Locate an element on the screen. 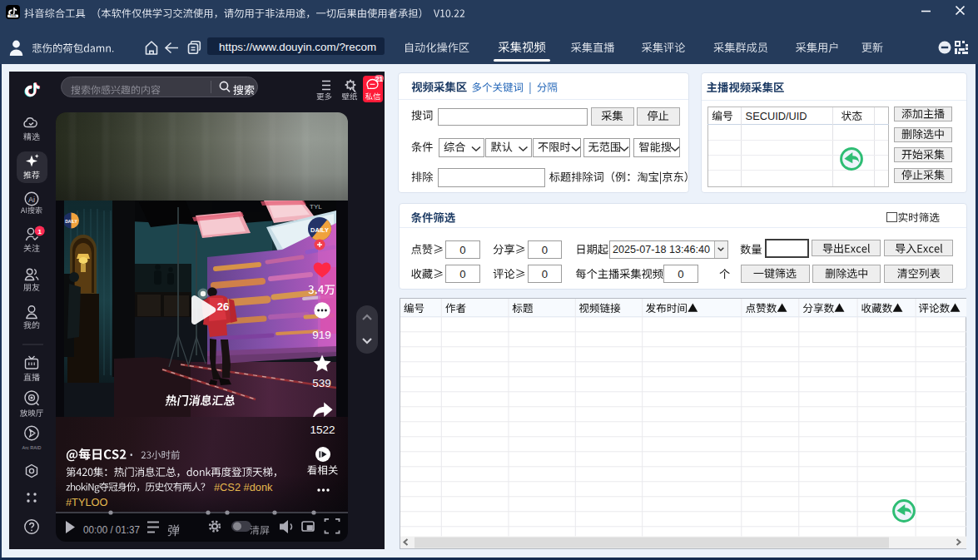 The image size is (978, 560). svg-text: TYL is located at coordinates (316, 206).